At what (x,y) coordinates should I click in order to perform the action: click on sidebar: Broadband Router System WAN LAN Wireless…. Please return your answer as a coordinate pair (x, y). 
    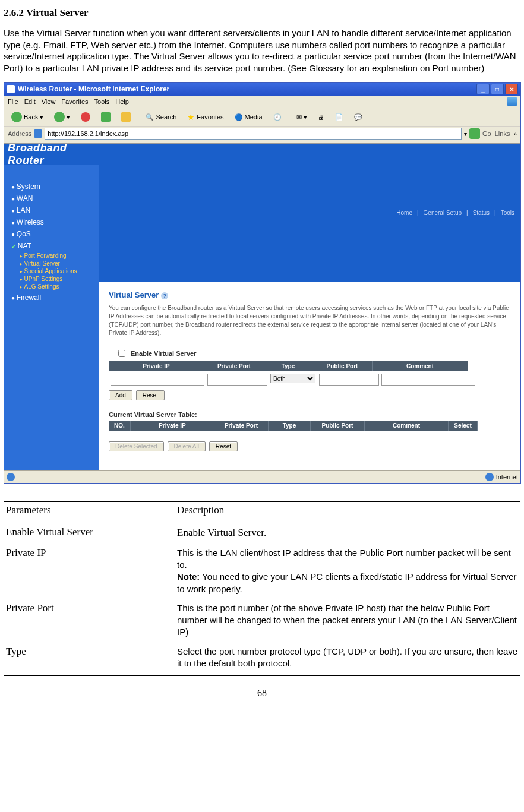
    Looking at the image, I should click on (52, 307).